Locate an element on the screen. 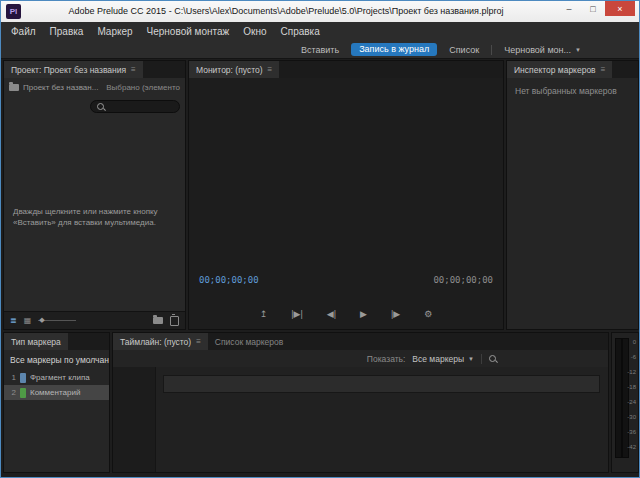 This screenshot has width=640, height=478. workspace-tab-rough-cut: Черновой мон... ▼ is located at coordinates (542, 50).